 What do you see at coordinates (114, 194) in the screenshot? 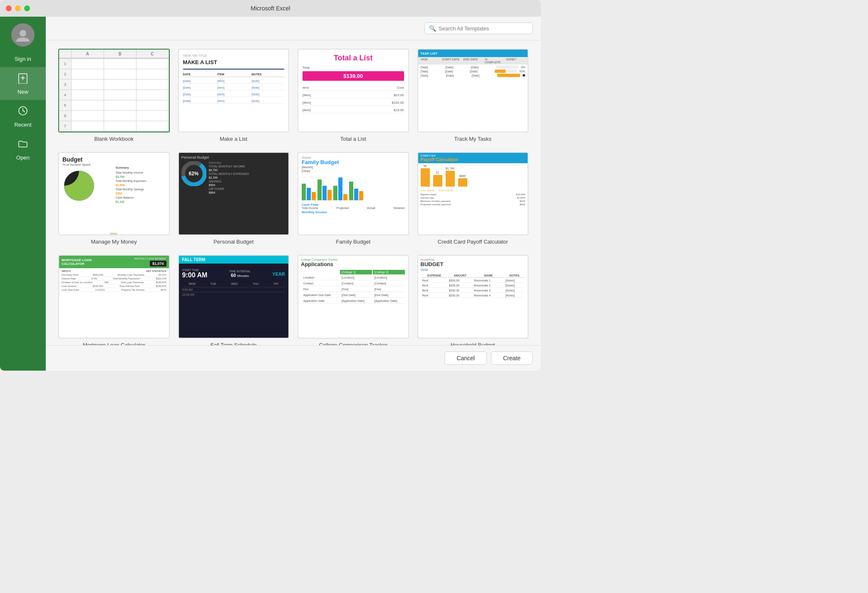
I see `template-thumb-manage-my-money: Budget % of Income Spent 55% Summary Tot…` at bounding box center [114, 194].